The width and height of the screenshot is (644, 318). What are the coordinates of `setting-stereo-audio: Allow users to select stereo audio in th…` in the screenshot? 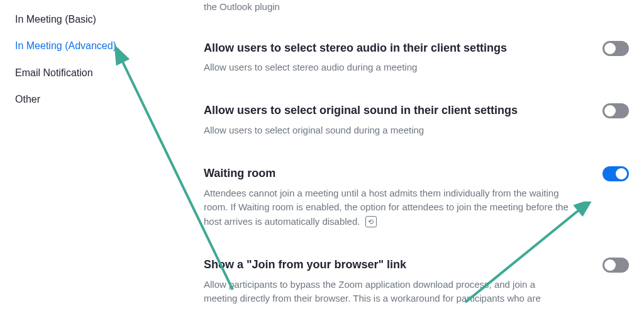 It's located at (416, 58).